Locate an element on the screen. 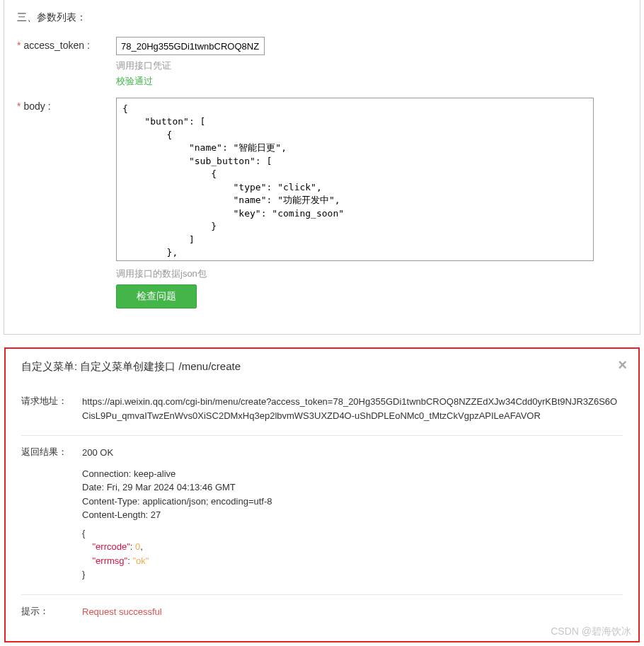 The height and width of the screenshot is (646, 644). tip-value: Request successful is located at coordinates (352, 612).